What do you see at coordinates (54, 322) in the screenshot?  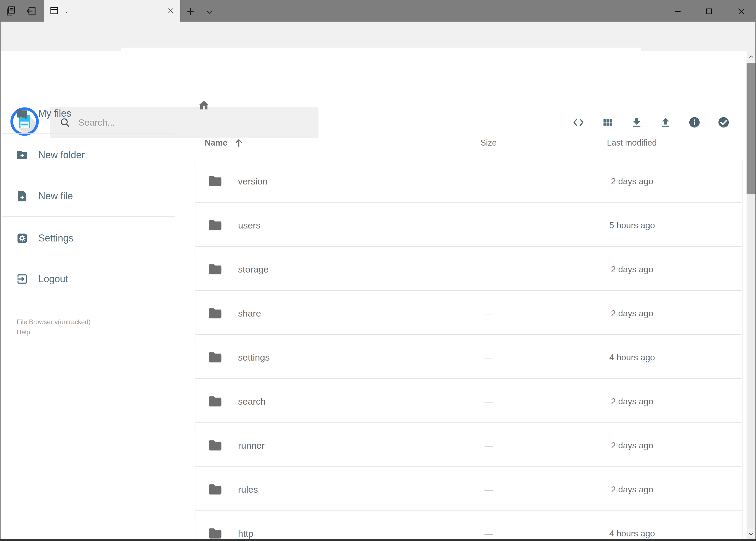 I see `app-version-text: File Browser v(untracked)` at bounding box center [54, 322].